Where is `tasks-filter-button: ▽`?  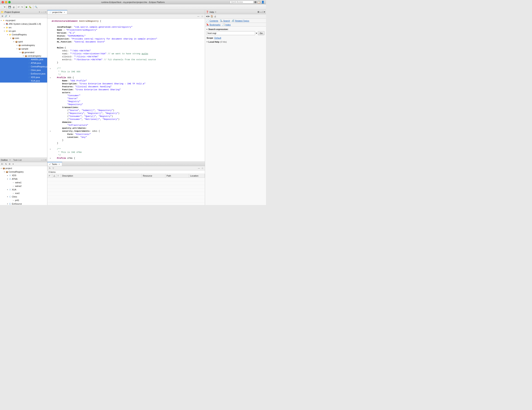
tasks-filter-button: ▽ is located at coordinates (53, 168).